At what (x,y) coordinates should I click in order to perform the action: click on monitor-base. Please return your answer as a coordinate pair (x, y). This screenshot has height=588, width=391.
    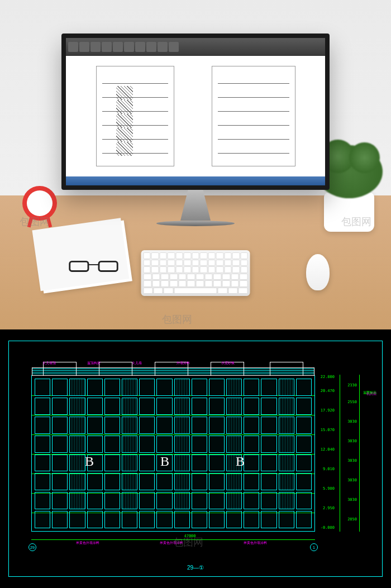
    Looking at the image, I should click on (196, 223).